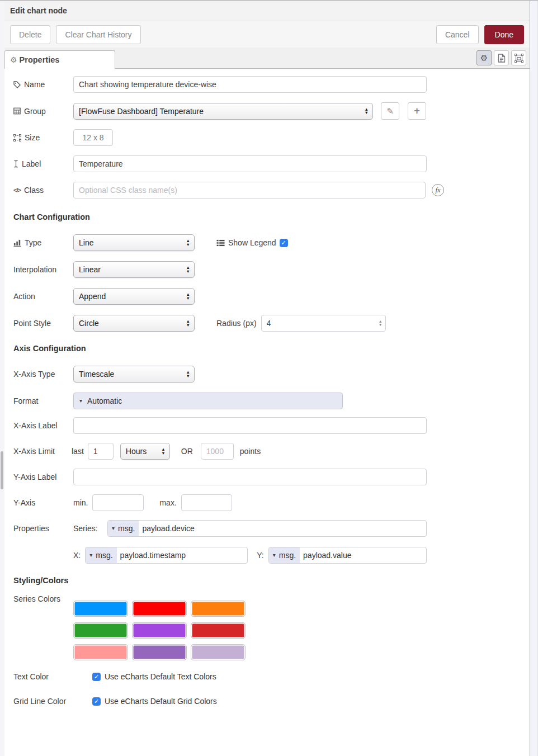 The height and width of the screenshot is (756, 538). I want to click on grid-color-checkbox, so click(96, 701).